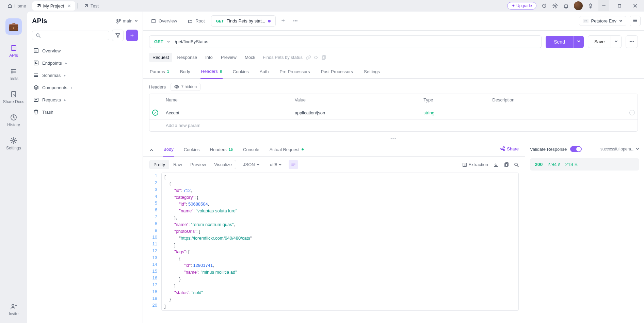 This screenshot has height=323, width=644. Describe the element at coordinates (393, 113) in the screenshot. I see `header-row: ✓ Accept application/json string −` at that location.